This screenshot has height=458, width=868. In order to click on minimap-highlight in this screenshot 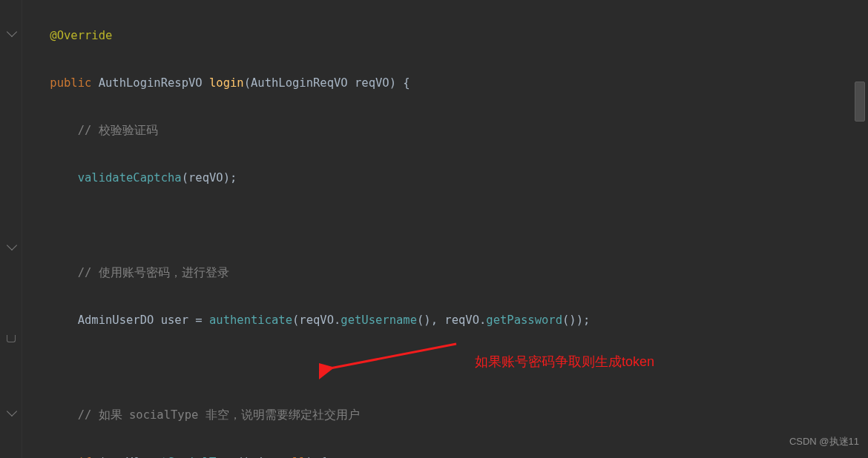, I will do `click(860, 102)`.